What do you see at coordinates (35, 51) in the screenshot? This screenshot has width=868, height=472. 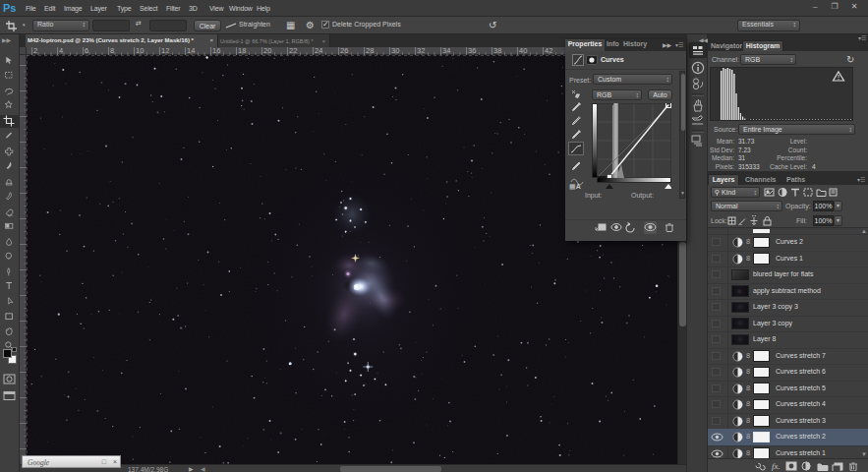 I see `svg-text: 2` at bounding box center [35, 51].